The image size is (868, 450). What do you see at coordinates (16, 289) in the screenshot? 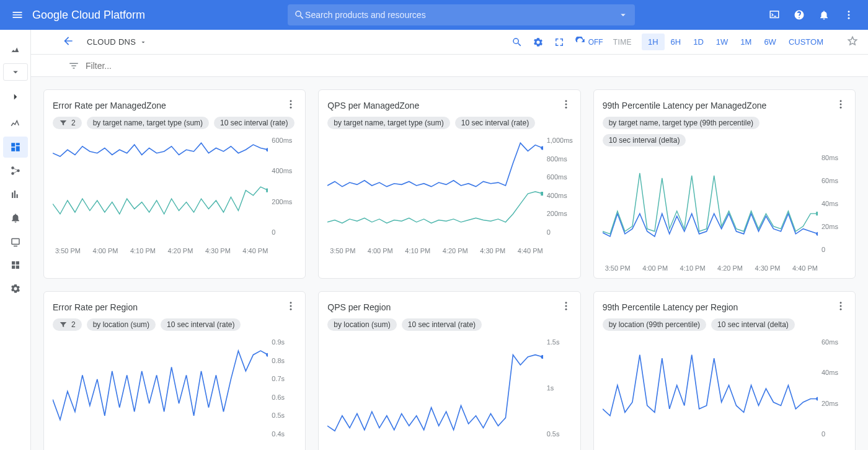
I see `rail-item-settings` at bounding box center [16, 289].